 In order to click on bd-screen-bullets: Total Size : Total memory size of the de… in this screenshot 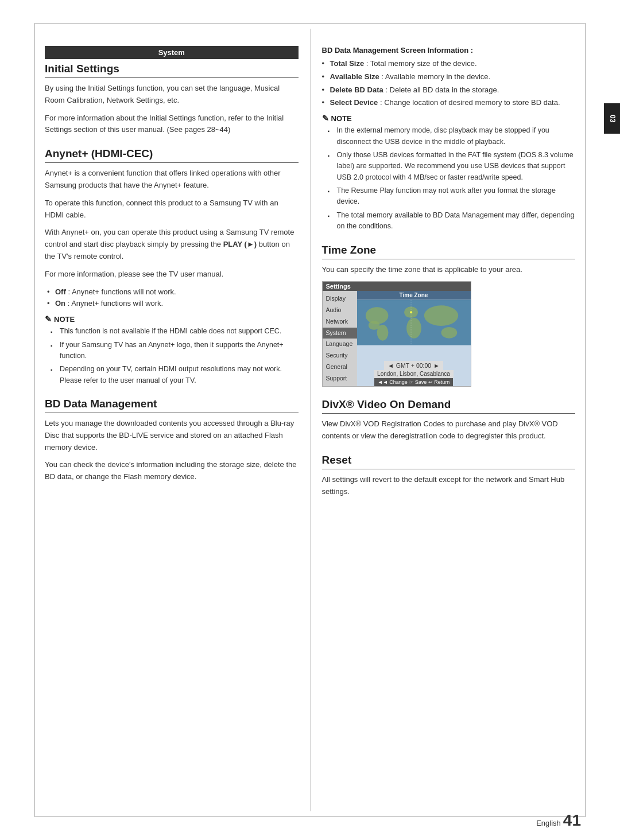, I will do `click(449, 84)`.